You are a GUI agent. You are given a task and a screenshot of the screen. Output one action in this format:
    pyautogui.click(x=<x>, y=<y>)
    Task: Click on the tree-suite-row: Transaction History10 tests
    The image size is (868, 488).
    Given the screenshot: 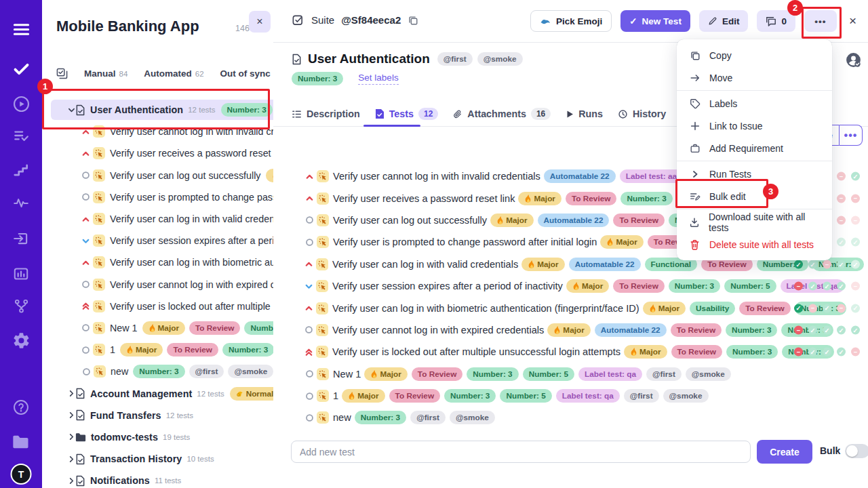 What is the action you would take?
    pyautogui.click(x=158, y=459)
    